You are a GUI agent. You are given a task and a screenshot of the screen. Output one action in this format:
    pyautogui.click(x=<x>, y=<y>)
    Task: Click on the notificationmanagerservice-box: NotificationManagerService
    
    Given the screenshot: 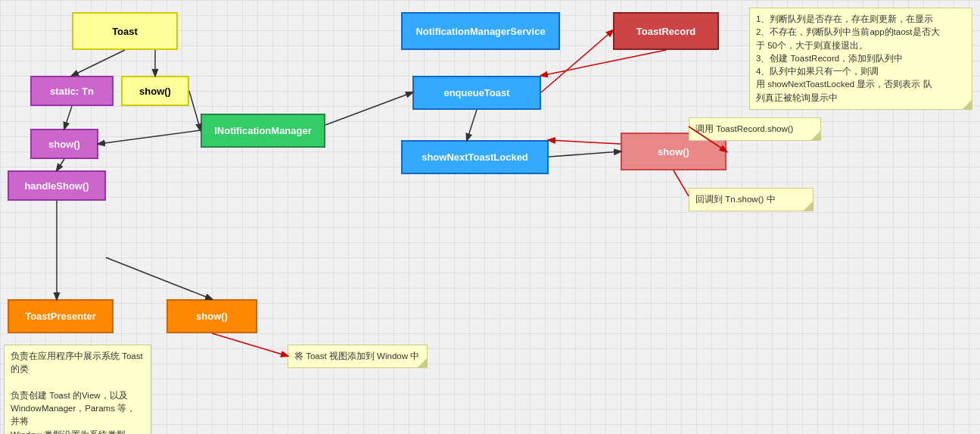 What is the action you would take?
    pyautogui.click(x=481, y=31)
    